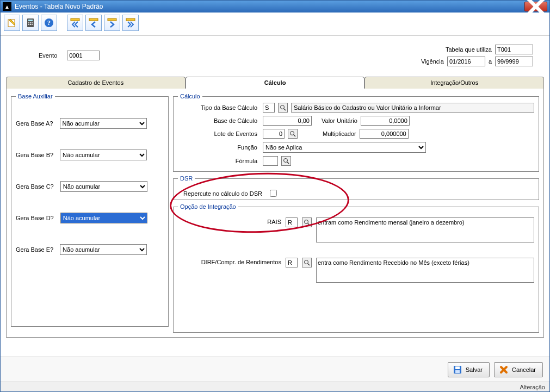 Image resolution: width=550 pixels, height=392 pixels. What do you see at coordinates (293, 134) in the screenshot?
I see `lote-lookup-button` at bounding box center [293, 134].